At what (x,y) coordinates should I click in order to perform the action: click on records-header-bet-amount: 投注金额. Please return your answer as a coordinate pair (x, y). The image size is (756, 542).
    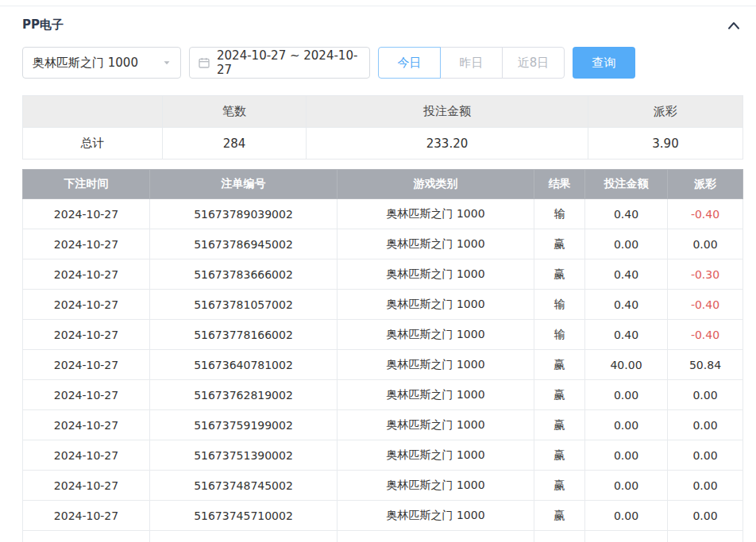
    Looking at the image, I should click on (627, 184).